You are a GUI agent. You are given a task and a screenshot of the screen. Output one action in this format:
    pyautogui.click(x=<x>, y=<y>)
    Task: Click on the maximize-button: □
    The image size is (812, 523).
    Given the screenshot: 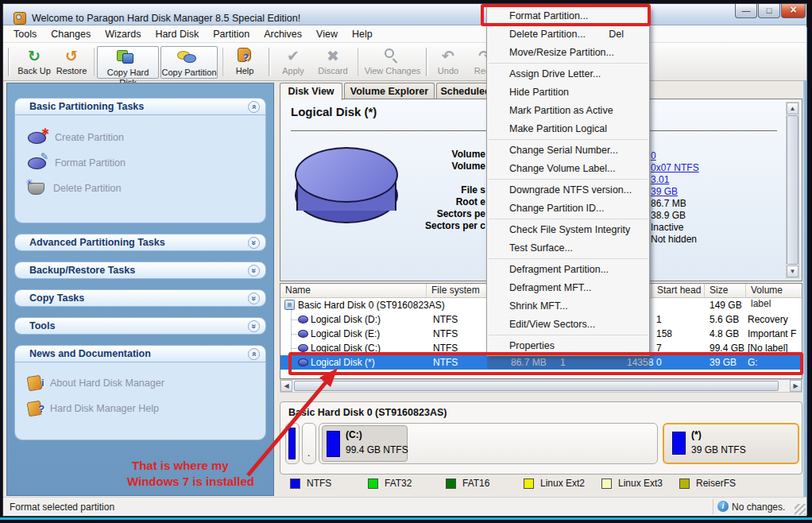 What is the action you would take?
    pyautogui.click(x=769, y=11)
    